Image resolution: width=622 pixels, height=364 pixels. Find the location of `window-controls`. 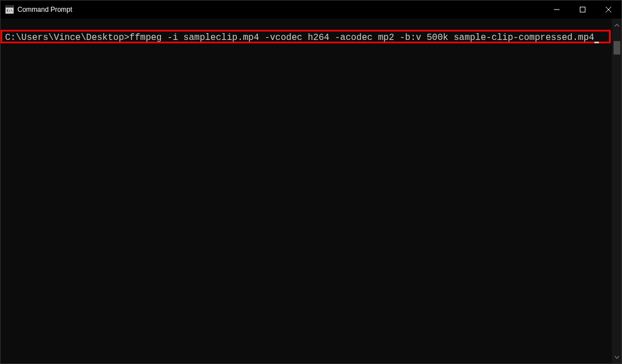

window-controls is located at coordinates (583, 10).